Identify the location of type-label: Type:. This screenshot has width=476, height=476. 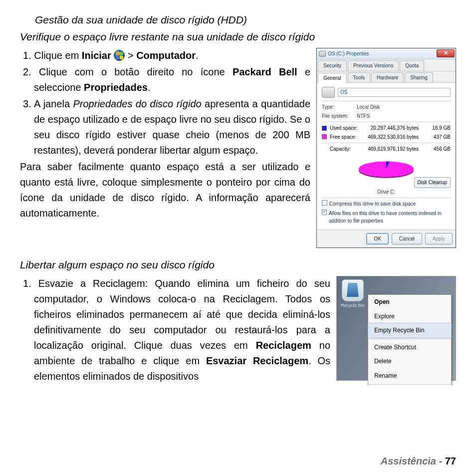
(339, 107).